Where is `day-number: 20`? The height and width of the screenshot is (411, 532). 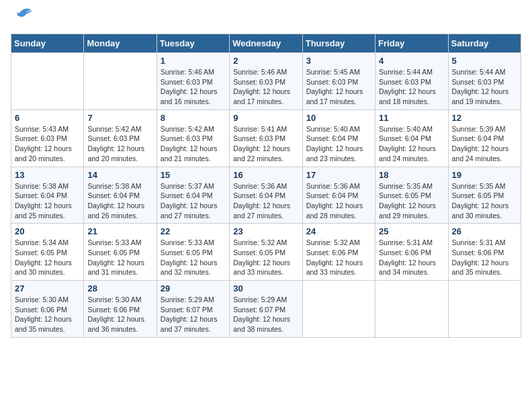 day-number: 20 is located at coordinates (47, 231).